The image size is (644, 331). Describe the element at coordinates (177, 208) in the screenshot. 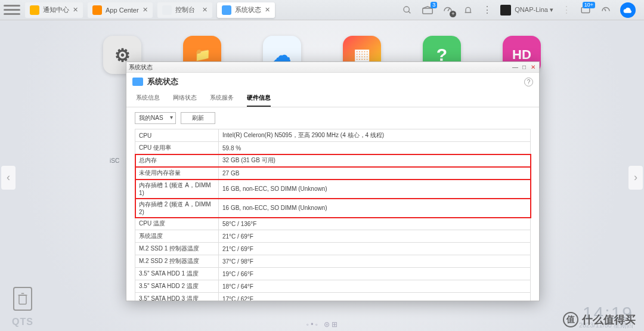

I see `row-key: 内存插槽 2 (频道 A，DIMM 2)` at that location.